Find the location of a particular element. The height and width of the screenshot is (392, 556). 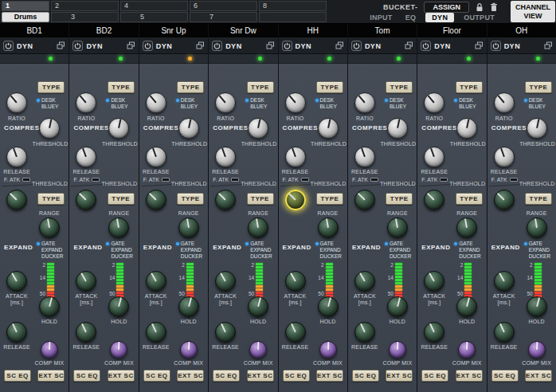

bucket-tab-7: 7 is located at coordinates (223, 18).